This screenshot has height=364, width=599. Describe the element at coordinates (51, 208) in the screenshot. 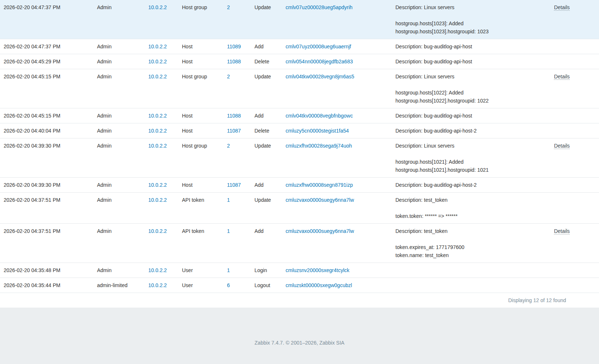

I see `audit-time: 2026-02-20 04:37:51 PM` at that location.